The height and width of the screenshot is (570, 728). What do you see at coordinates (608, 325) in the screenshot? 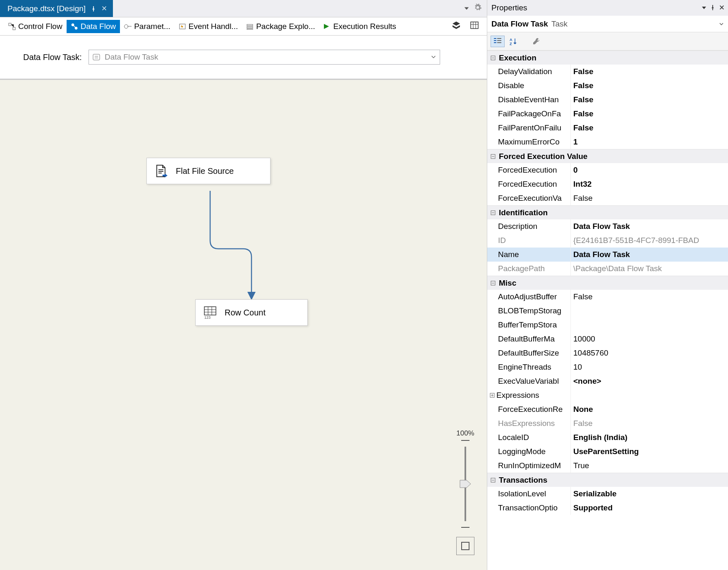
I see `property-row: BufferTempStora` at bounding box center [608, 325].